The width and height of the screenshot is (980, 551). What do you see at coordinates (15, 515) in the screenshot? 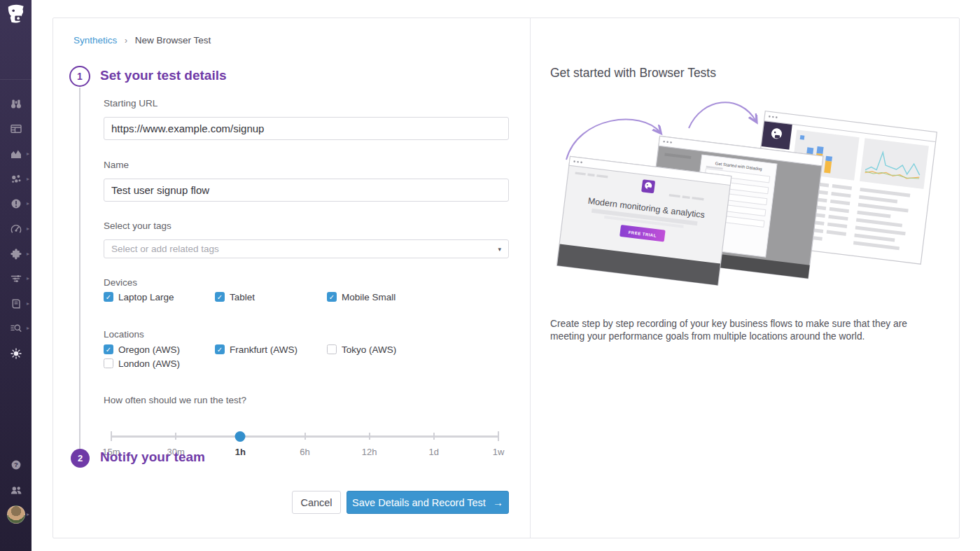
I see `sidebar-item-user-menu: ▸` at bounding box center [15, 515].